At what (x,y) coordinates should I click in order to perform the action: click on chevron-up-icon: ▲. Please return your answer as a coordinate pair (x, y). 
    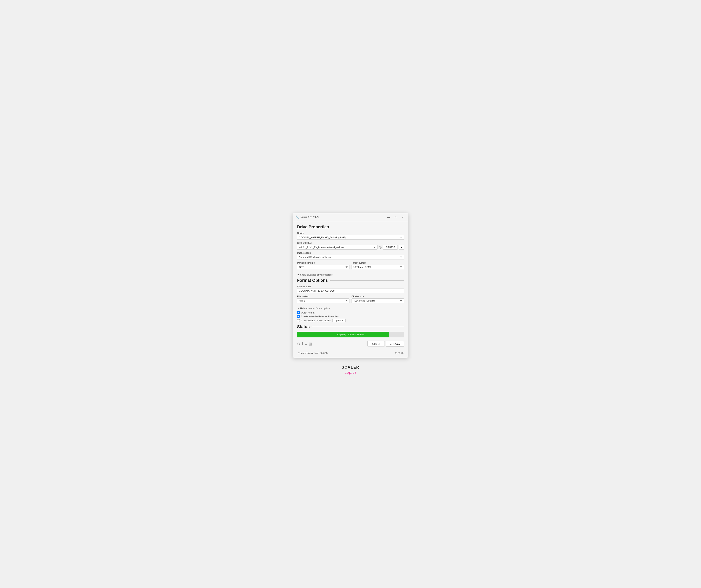
    Looking at the image, I should click on (298, 309).